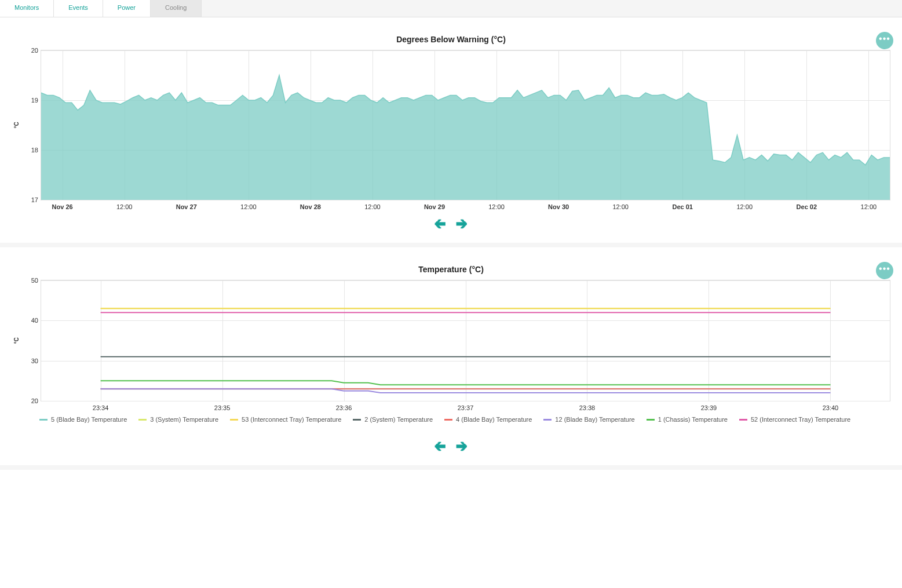 This screenshot has height=588, width=902. What do you see at coordinates (31, 361) in the screenshot?
I see `y-tick-label: 30` at bounding box center [31, 361].